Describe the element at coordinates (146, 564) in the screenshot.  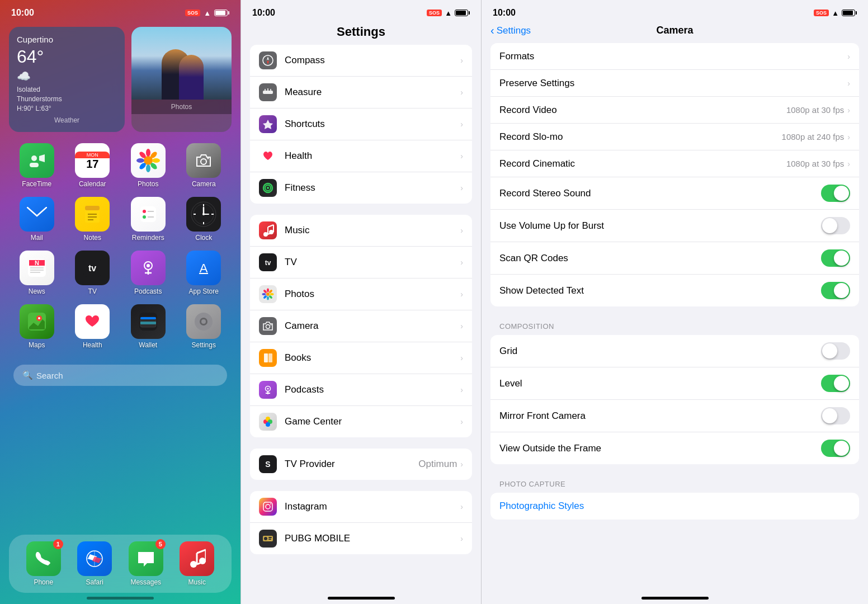
I see `dock-messages: 5 Messages` at that location.